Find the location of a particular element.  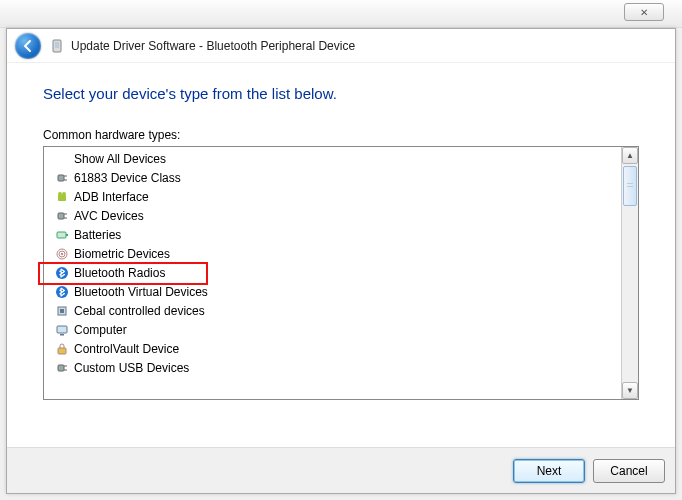

list-item-label: ControlVault Device is located at coordinates (126, 349).